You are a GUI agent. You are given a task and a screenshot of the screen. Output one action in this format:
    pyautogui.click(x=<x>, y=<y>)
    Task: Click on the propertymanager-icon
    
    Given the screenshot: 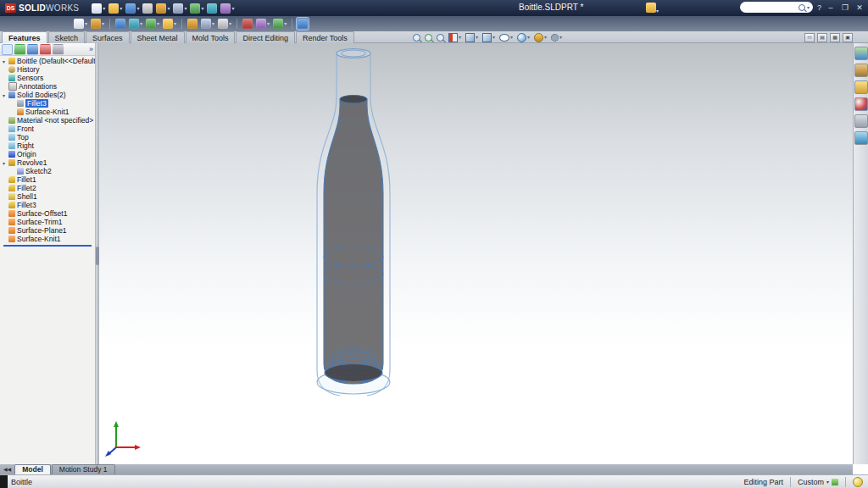 What is the action you would take?
    pyautogui.click(x=20, y=49)
    